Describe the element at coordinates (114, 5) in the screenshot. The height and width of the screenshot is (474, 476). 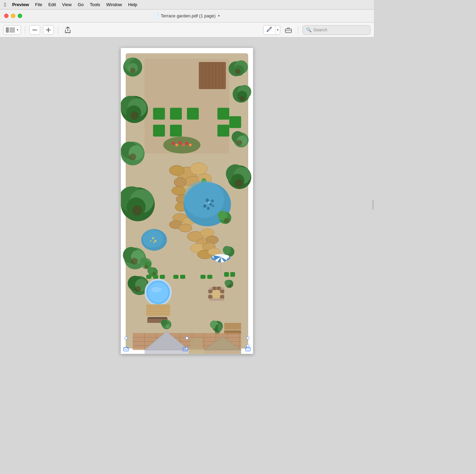
I see `menu-window: Window` at that location.